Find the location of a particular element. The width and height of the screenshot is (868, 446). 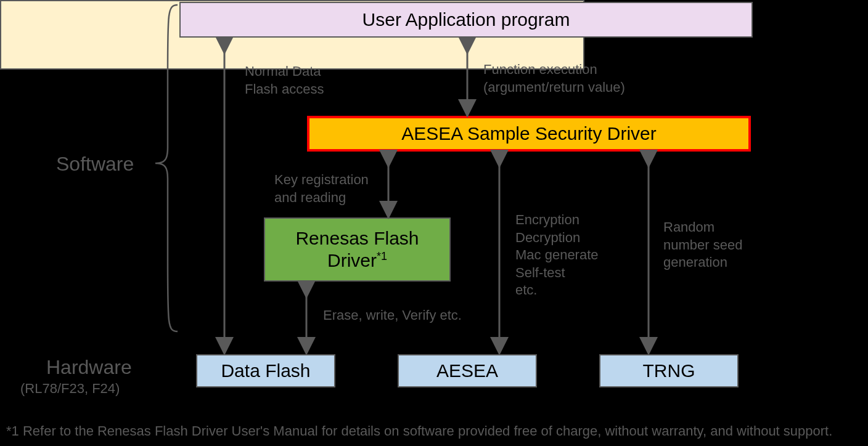

data-flash-box: Data Flash is located at coordinates (266, 371).